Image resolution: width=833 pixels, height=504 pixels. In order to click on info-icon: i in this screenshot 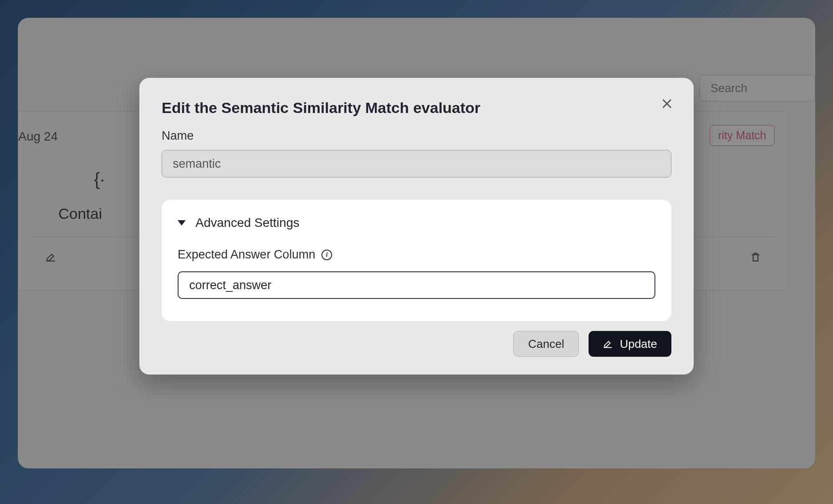, I will do `click(327, 255)`.